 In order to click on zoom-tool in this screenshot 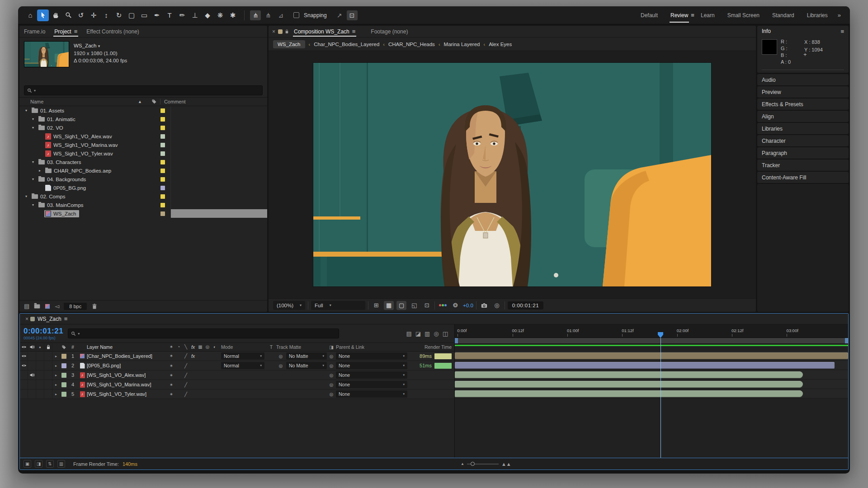, I will do `click(68, 15)`.